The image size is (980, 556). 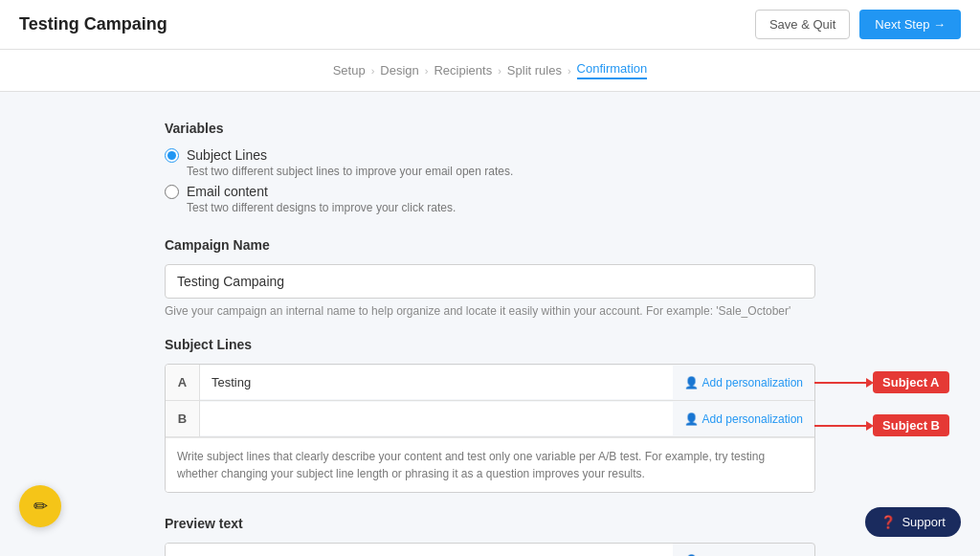 What do you see at coordinates (490, 523) in the screenshot?
I see `preview-text-label: Preview text` at bounding box center [490, 523].